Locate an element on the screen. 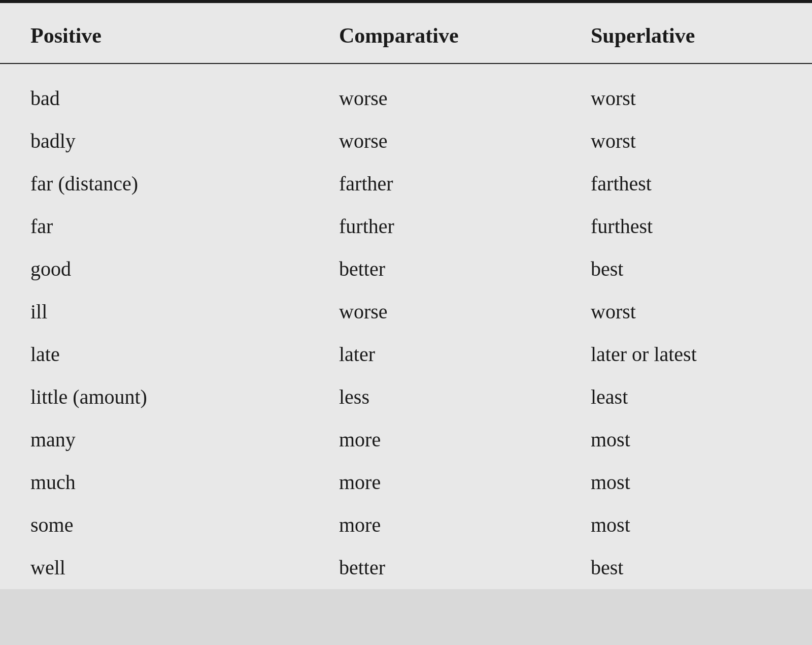  header-superlative: Superlative is located at coordinates (686, 34).